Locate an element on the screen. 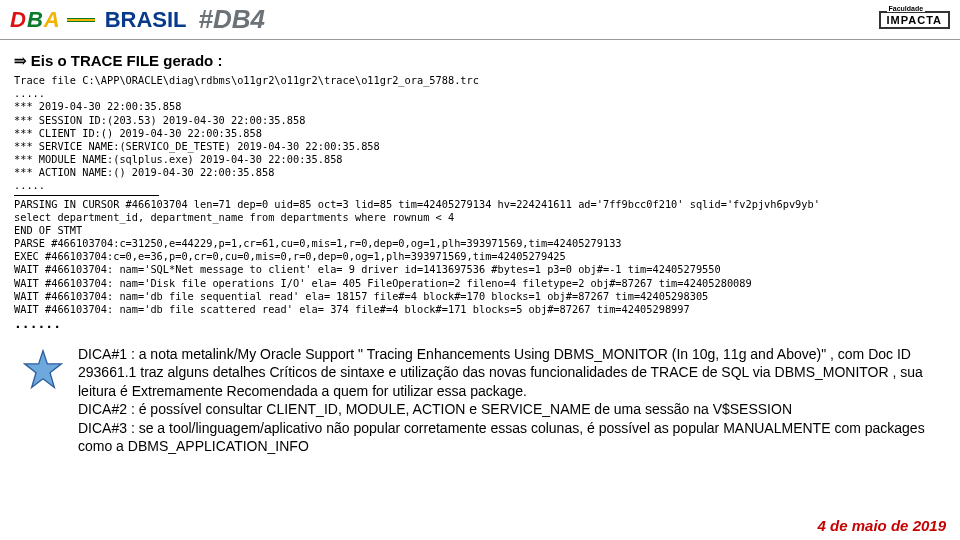 This screenshot has width=960, height=540. sponsor-small: Faculdade is located at coordinates (906, 8).